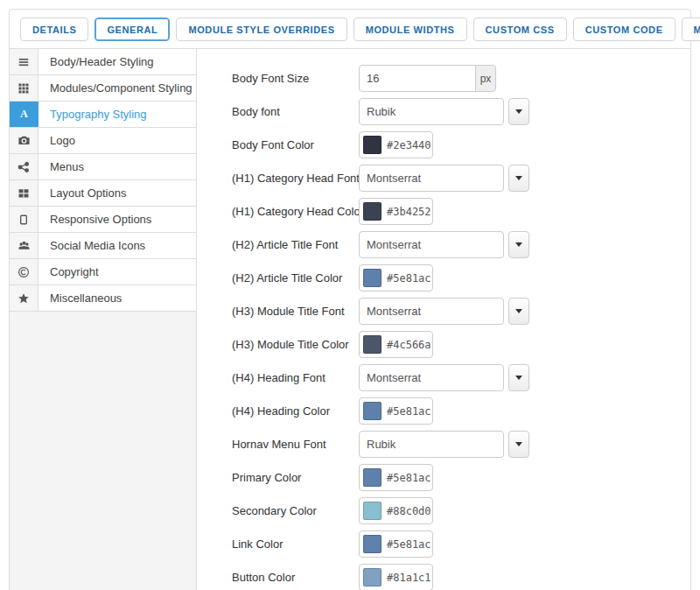 The width and height of the screenshot is (700, 590). What do you see at coordinates (132, 30) in the screenshot?
I see `tab-general: GENERAL` at bounding box center [132, 30].